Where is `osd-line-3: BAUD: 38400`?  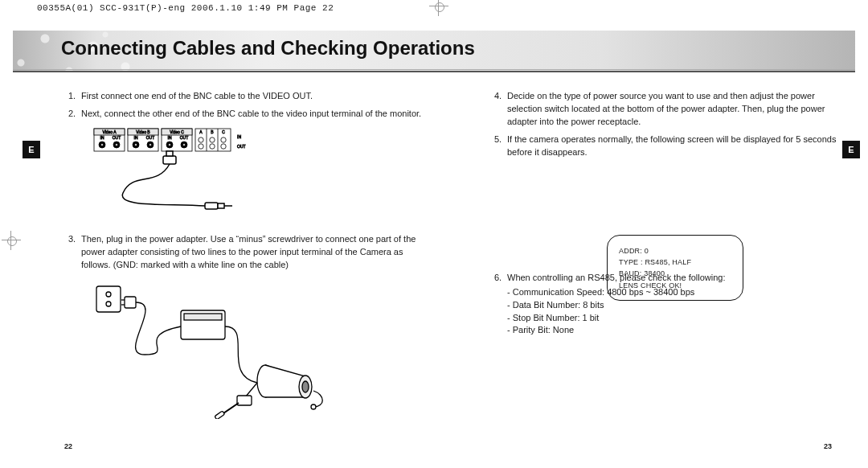
osd-line-3: BAUD: 38400 is located at coordinates (675, 273).